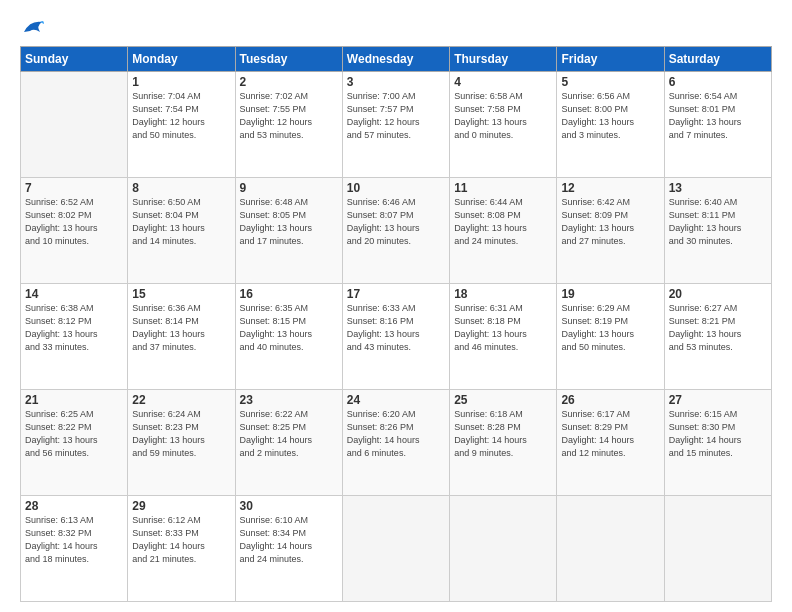  Describe the element at coordinates (74, 337) in the screenshot. I see `calendar-cell: 14Sunrise: 6:38 AM Sunset: 8:12 PM Dayli…` at that location.